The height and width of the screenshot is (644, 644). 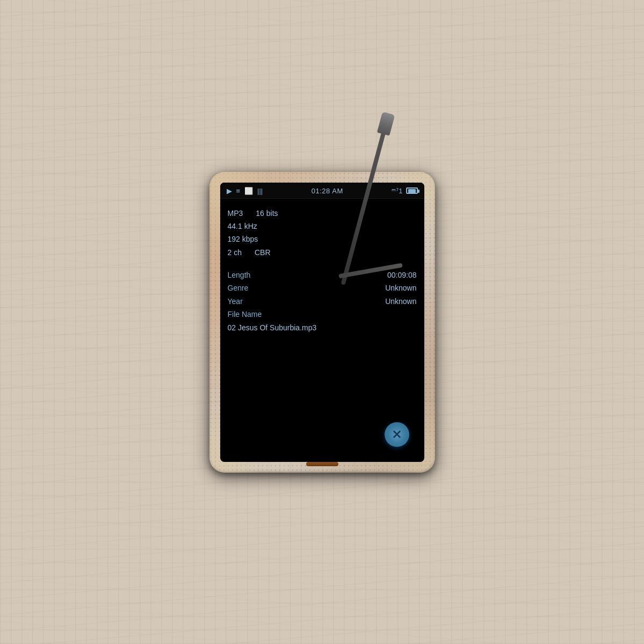 What do you see at coordinates (397, 191) in the screenshot?
I see `signal-icon: ᵐ⁷1` at bounding box center [397, 191].